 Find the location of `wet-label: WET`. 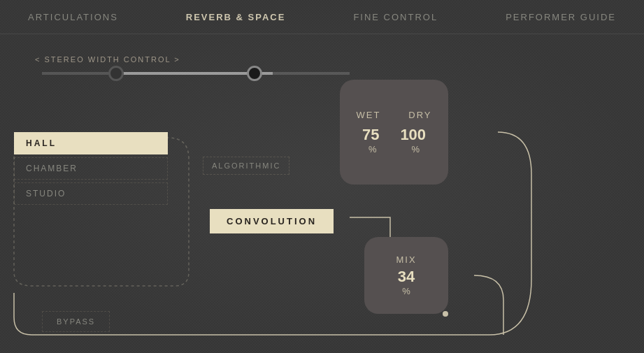

wet-label: WET is located at coordinates (368, 115).